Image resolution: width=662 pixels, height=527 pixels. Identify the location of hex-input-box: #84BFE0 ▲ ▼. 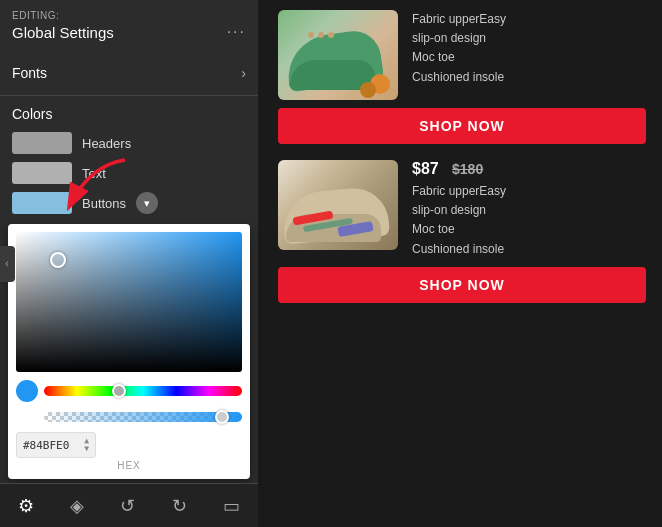
(56, 445).